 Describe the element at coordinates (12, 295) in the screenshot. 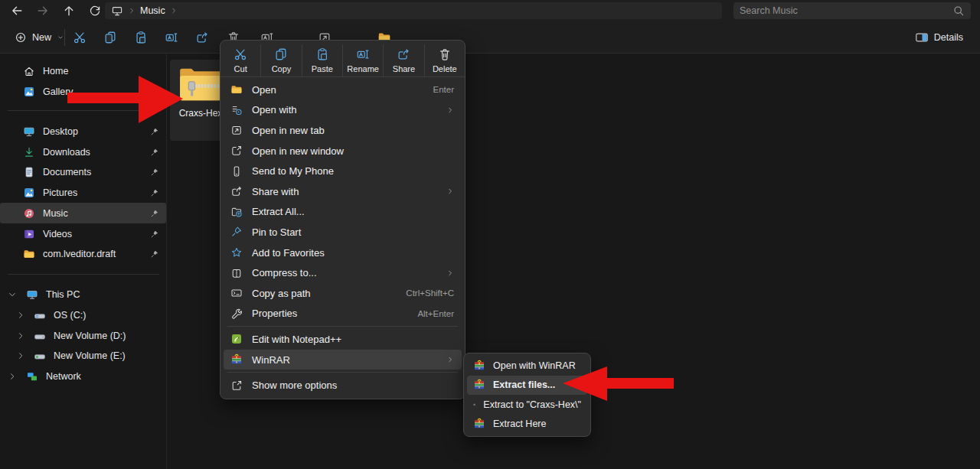

I see `chevron-down-icon` at that location.